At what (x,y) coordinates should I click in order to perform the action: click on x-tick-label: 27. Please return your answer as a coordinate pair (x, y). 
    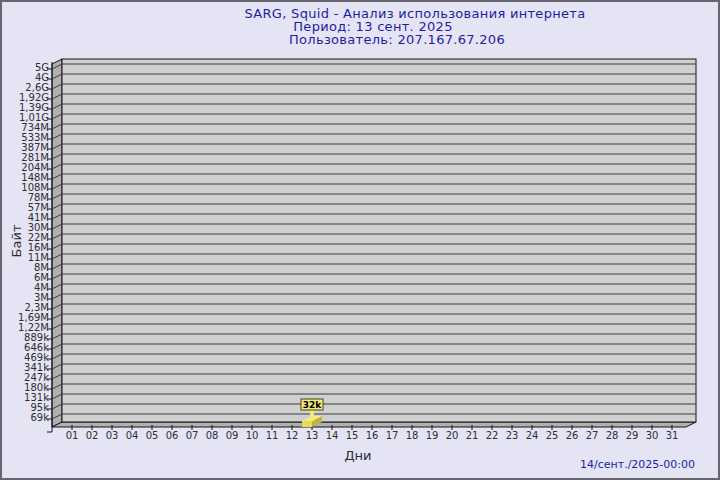
    Looking at the image, I should click on (592, 436).